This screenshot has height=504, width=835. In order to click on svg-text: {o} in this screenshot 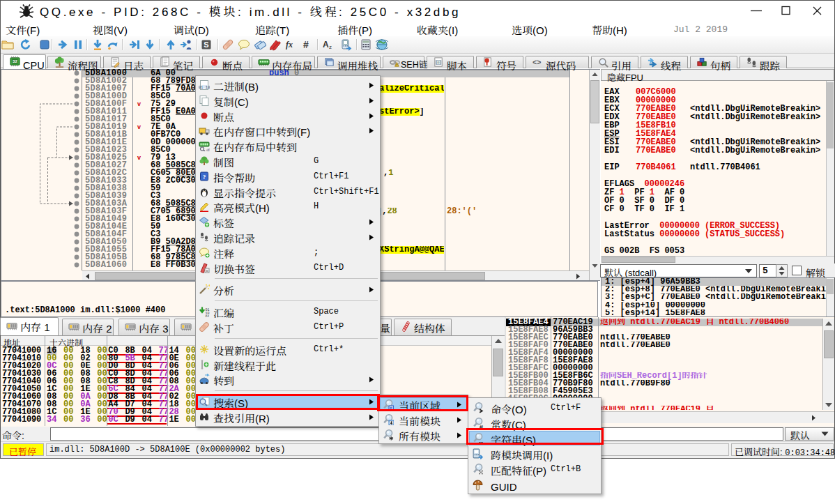, I will do `click(439, 63)`.